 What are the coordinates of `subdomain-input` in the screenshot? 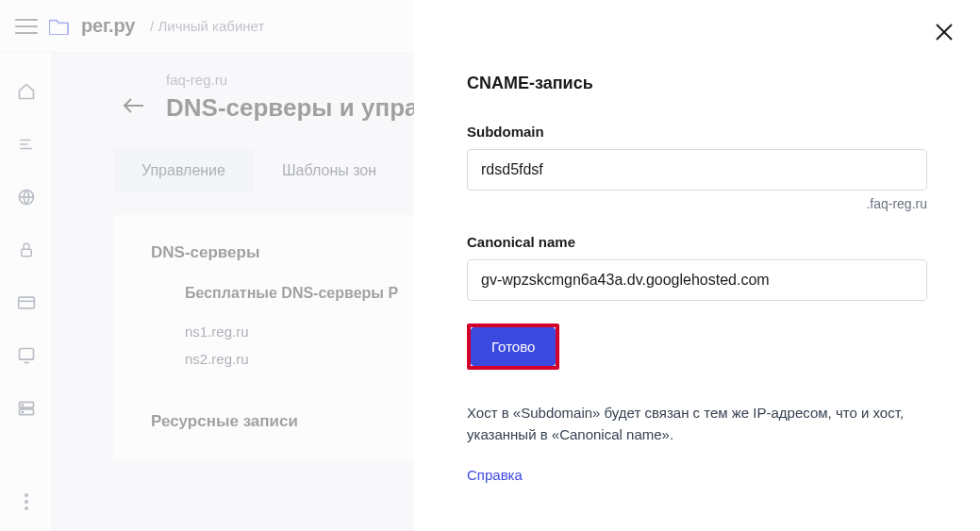 It's located at (697, 170).